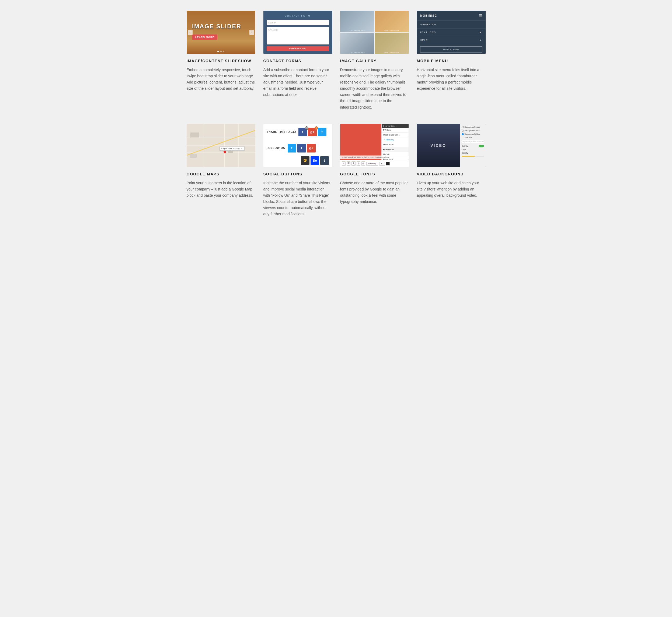 Image resolution: width=672 pixels, height=617 pixels. What do you see at coordinates (242, 148) in the screenshot?
I see `map-tooltip-close: ✕` at bounding box center [242, 148].